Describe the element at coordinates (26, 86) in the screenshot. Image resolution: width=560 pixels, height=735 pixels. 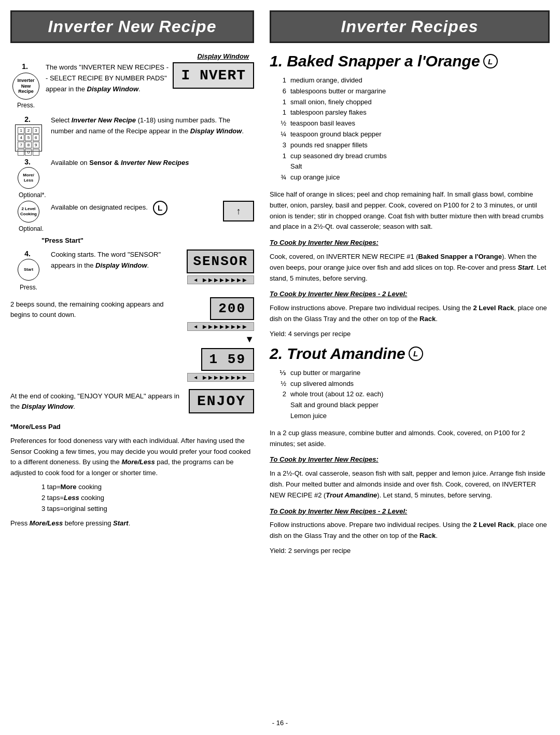
I see `step-1-icon: InverterNewRecipe` at that location.